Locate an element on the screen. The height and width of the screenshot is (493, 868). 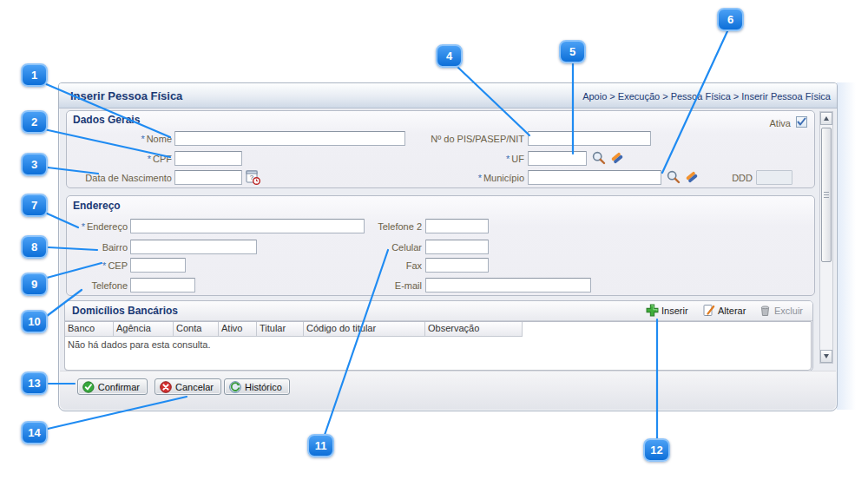
vertical-scrollbar is located at coordinates (826, 238).